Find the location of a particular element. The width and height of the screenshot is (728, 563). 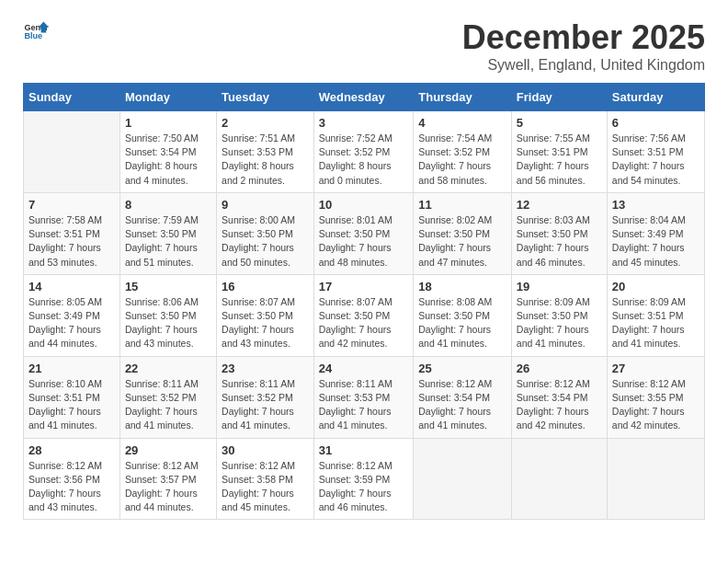

day-number: 30 is located at coordinates (265, 451).